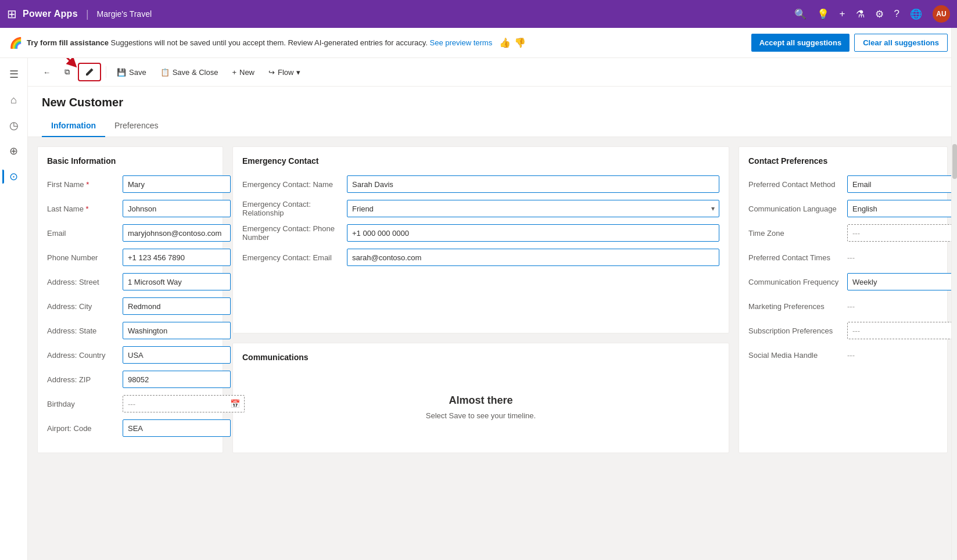  I want to click on field-row-sub-pref: Subscription Preferences ▾, so click(843, 331).